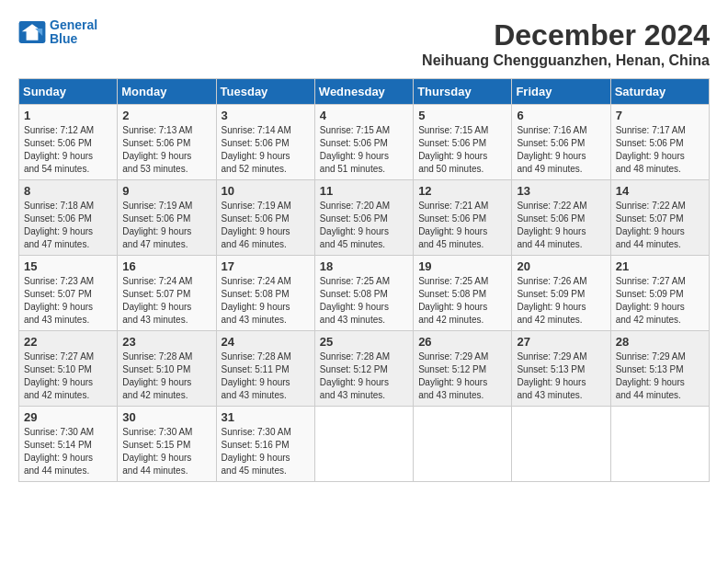 This screenshot has width=728, height=563. What do you see at coordinates (266, 342) in the screenshot?
I see `day-number: 24` at bounding box center [266, 342].